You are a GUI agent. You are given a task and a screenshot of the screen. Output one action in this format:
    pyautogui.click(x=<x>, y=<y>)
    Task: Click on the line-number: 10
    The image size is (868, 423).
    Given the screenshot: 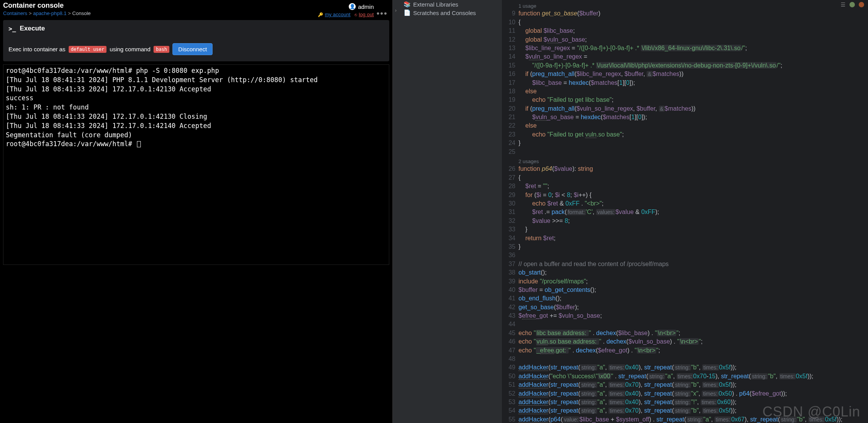 What is the action you would take?
    pyautogui.click(x=509, y=22)
    